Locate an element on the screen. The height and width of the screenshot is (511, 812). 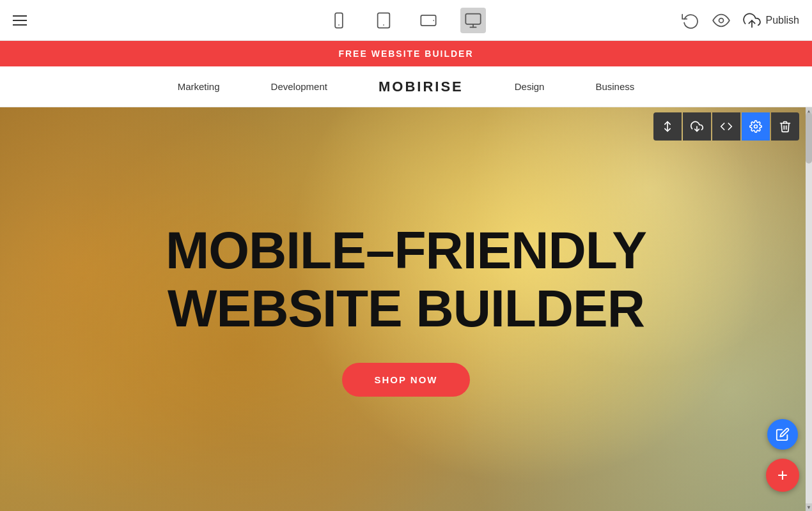
promo-banner: FREE WEBSITE BUILDER is located at coordinates (406, 54).